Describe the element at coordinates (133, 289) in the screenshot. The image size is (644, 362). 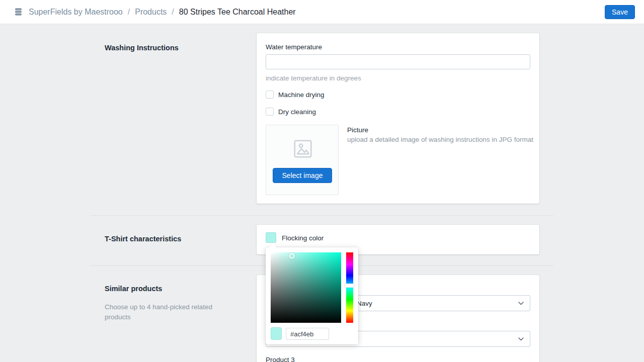
I see `section-title-similar: Similar products` at that location.